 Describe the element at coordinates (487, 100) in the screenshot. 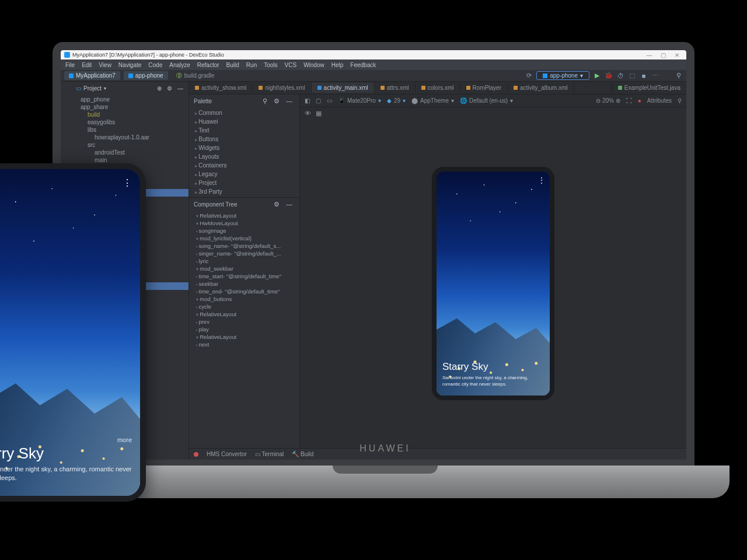

I see `locale-select: 🌐 Default (en-us) ▾` at that location.